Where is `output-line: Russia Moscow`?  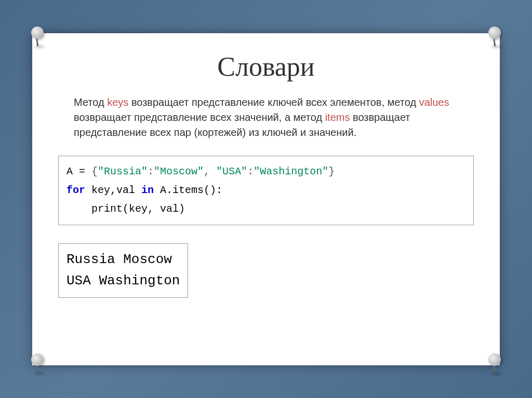
output-line: Russia Moscow is located at coordinates (119, 259).